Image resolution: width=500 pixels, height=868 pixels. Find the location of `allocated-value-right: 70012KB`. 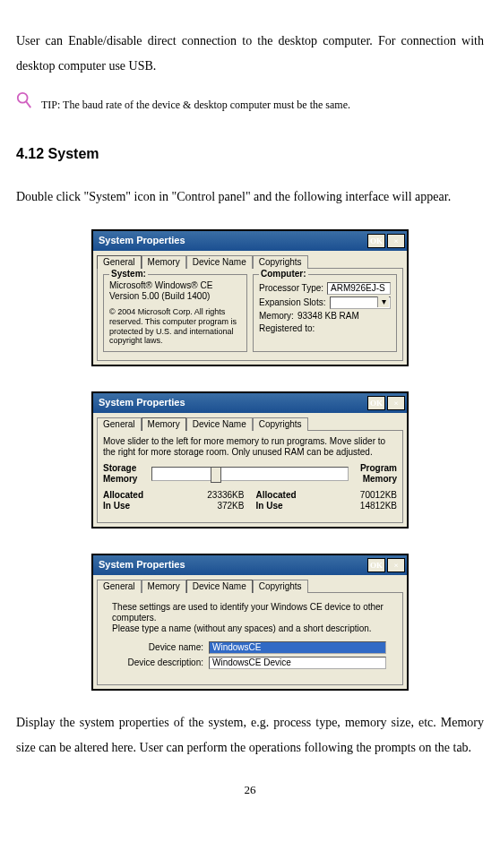

allocated-value-right: 70012KB is located at coordinates (378, 495).